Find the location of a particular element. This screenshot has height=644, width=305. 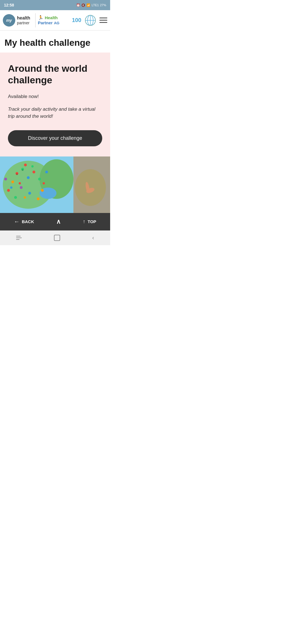

recent-apps-button is located at coordinates (19, 238).